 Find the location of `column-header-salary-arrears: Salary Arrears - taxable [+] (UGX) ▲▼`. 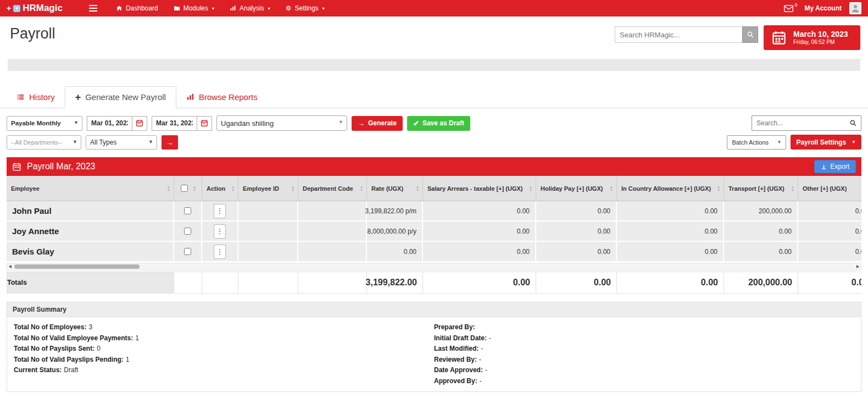

column-header-salary-arrears: Salary Arrears - taxable [+] (UGX) ▲▼ is located at coordinates (480, 189).